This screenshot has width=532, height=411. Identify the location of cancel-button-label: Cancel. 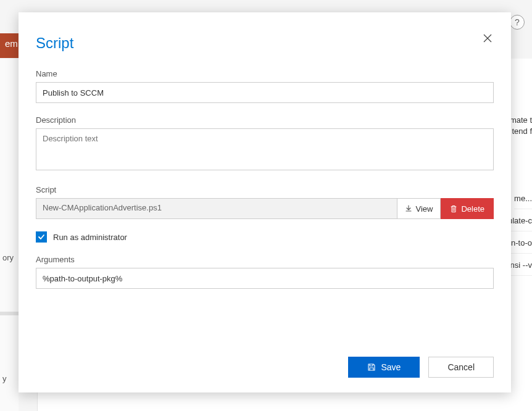
(461, 367).